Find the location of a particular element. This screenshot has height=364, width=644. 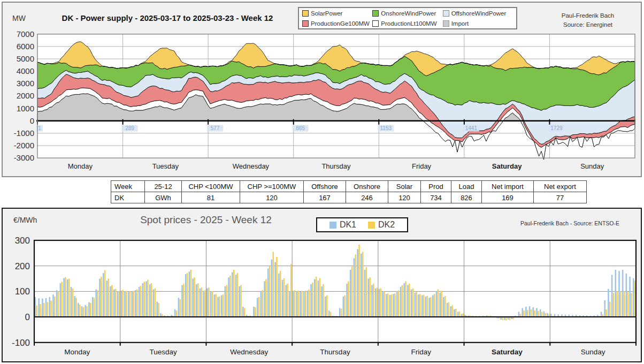

legend-item-dk2: DK2 is located at coordinates (381, 225).